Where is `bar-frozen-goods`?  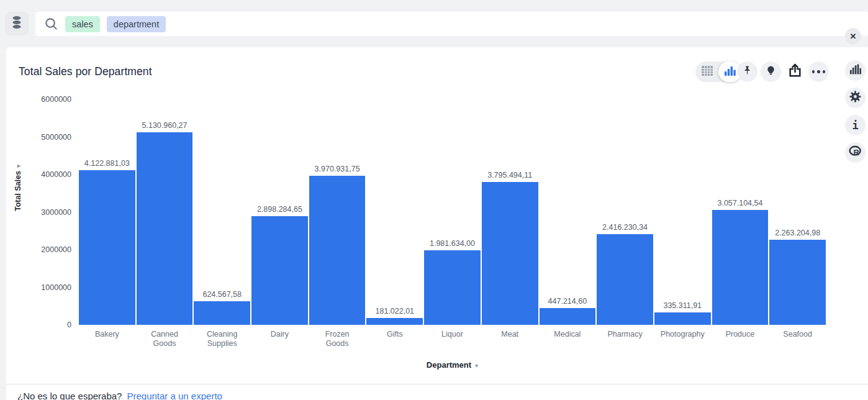 bar-frozen-goods is located at coordinates (338, 250).